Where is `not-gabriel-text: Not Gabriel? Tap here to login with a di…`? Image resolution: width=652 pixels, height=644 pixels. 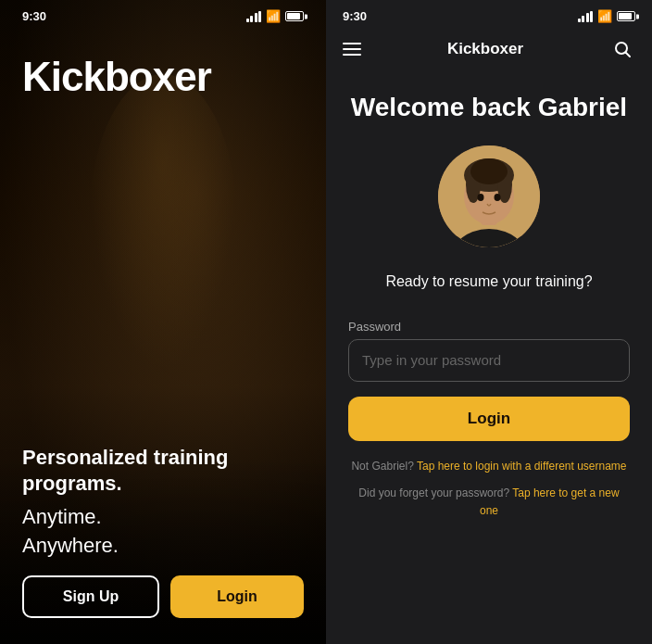
not-gabriel-text: Not Gabriel? Tap here to login with a di… is located at coordinates (489, 467).